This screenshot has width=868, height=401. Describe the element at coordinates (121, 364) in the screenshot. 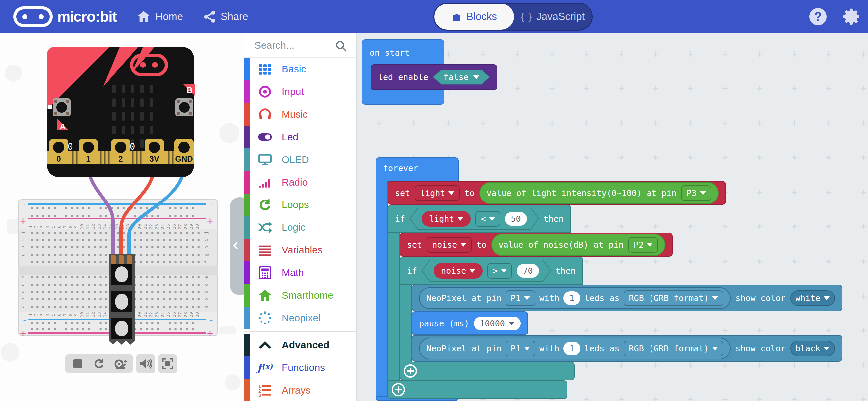

I see `slow-motion-button` at that location.